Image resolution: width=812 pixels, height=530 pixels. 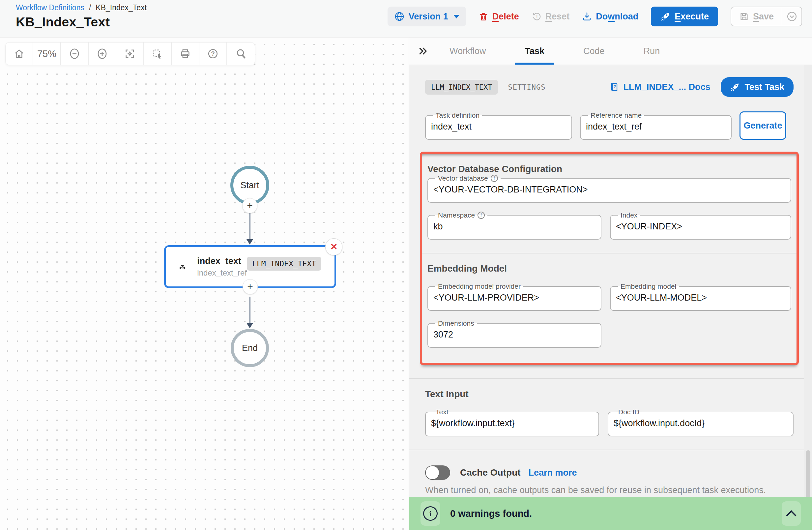 I want to click on doc-id-value: ${workflow.input.docId}, so click(x=701, y=423).